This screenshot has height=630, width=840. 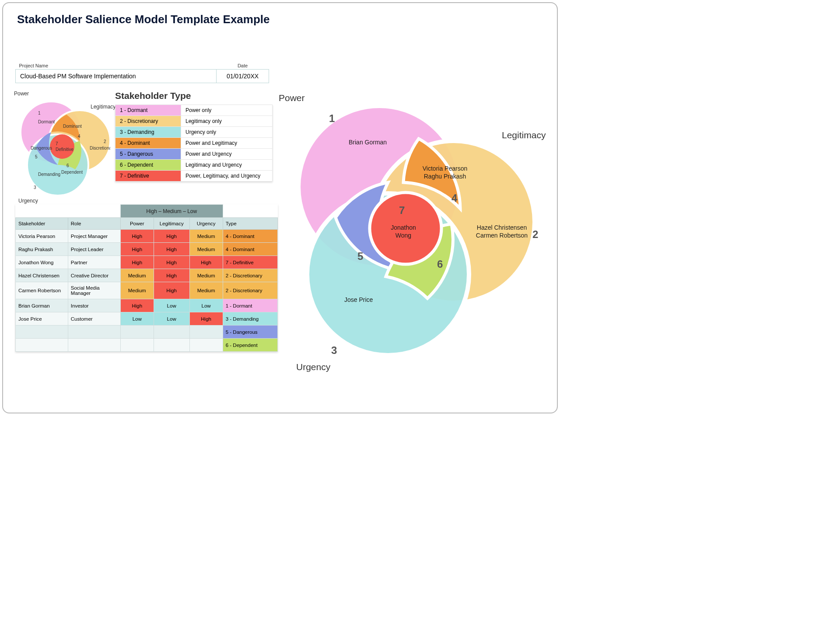 I want to click on stakeholder-type-table: 1 - DormantPower only2 - DiscretionaryLe…, so click(x=194, y=143).